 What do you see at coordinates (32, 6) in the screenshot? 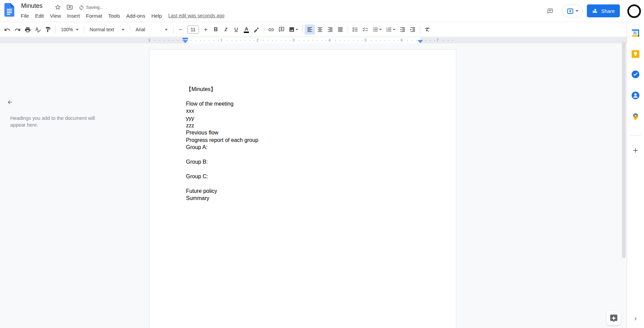
I see `document-title: Minutes` at bounding box center [32, 6].